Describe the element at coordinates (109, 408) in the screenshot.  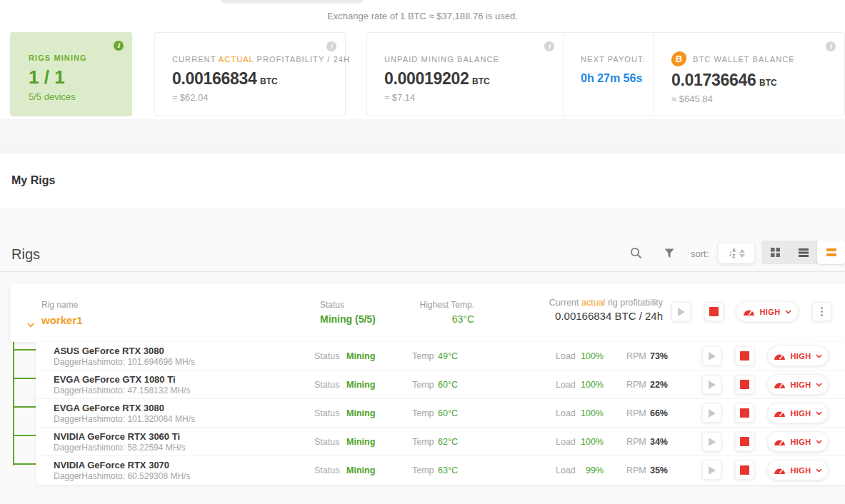
I see `device-name: EVGA GeForce RTX 3080` at that location.